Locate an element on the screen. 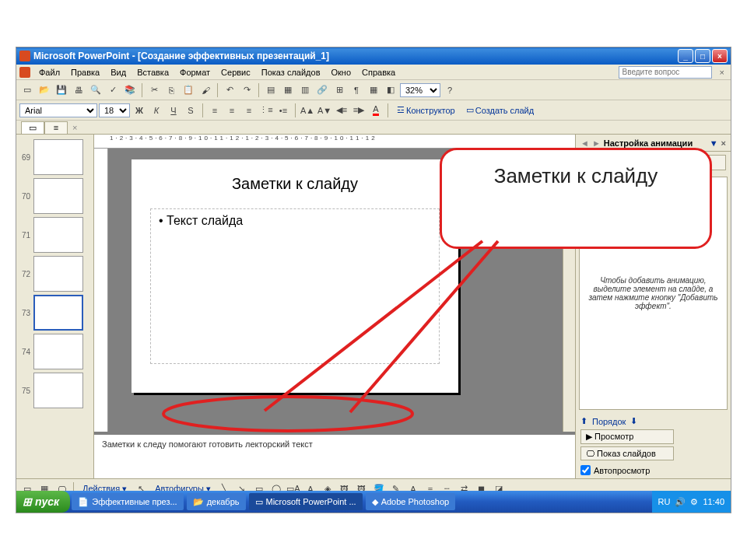 The width and height of the screenshot is (747, 560). spell-icon: ✓ is located at coordinates (113, 90).